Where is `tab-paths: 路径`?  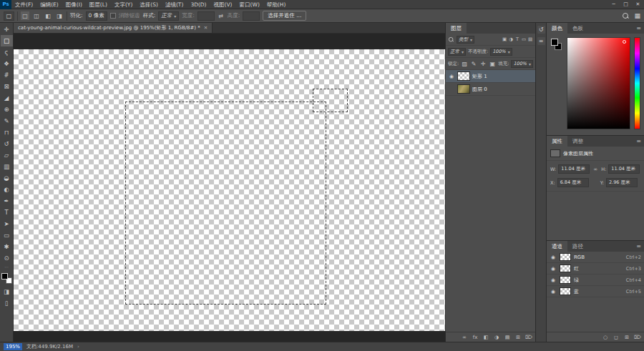 tab-paths: 路径 is located at coordinates (578, 246).